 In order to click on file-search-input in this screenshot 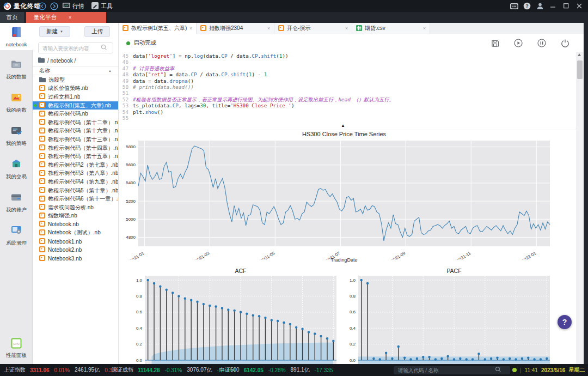, I will do `click(70, 48)`.